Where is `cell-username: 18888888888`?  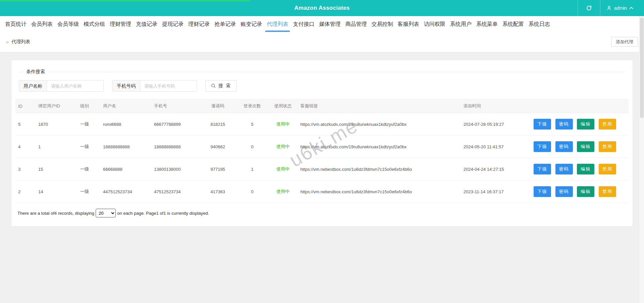
cell-username: 18888888888 is located at coordinates (126, 147).